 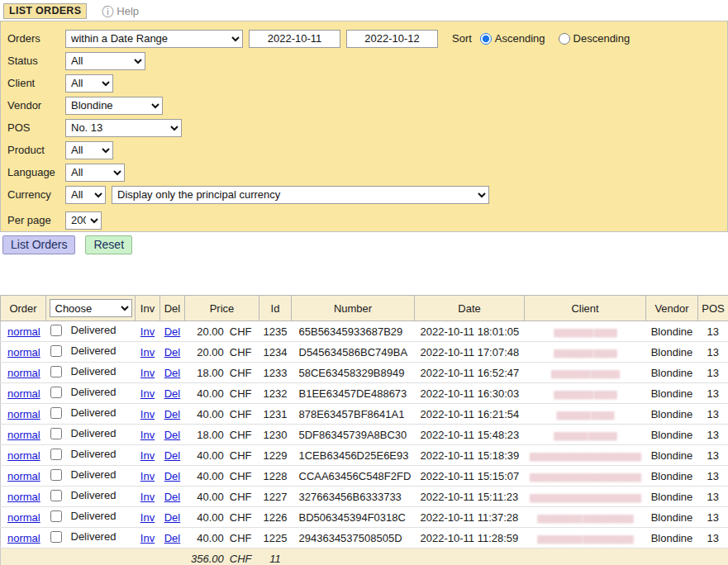 I want to click on language-select: All, so click(x=95, y=173).